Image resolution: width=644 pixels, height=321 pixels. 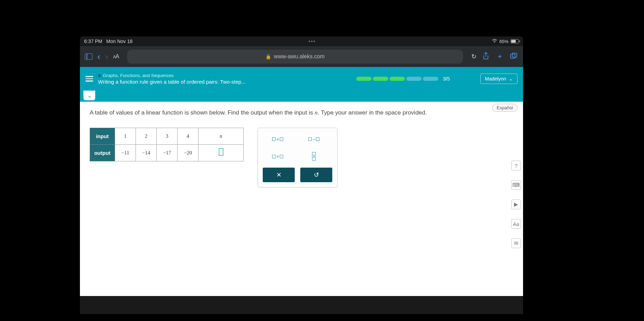 What do you see at coordinates (167, 136) in the screenshot?
I see `table-cell: 3` at bounding box center [167, 136].